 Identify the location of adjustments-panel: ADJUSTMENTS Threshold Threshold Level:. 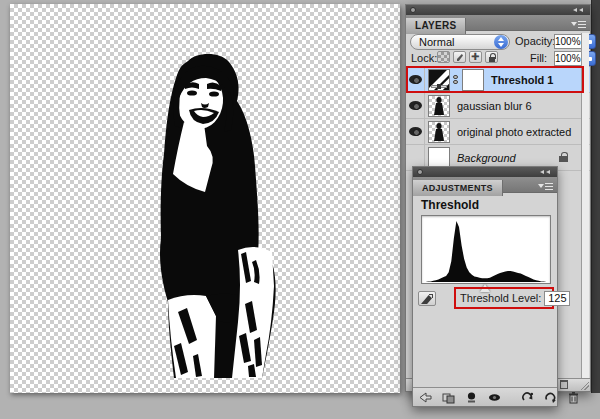
(485, 286).